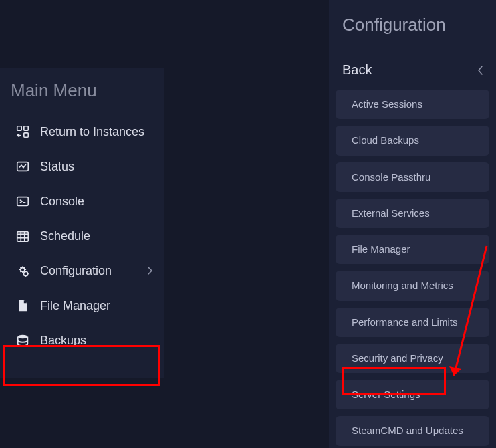 Image resolution: width=496 pixels, height=448 pixels. What do you see at coordinates (82, 201) in the screenshot?
I see `menu-item-console: Console` at bounding box center [82, 201].